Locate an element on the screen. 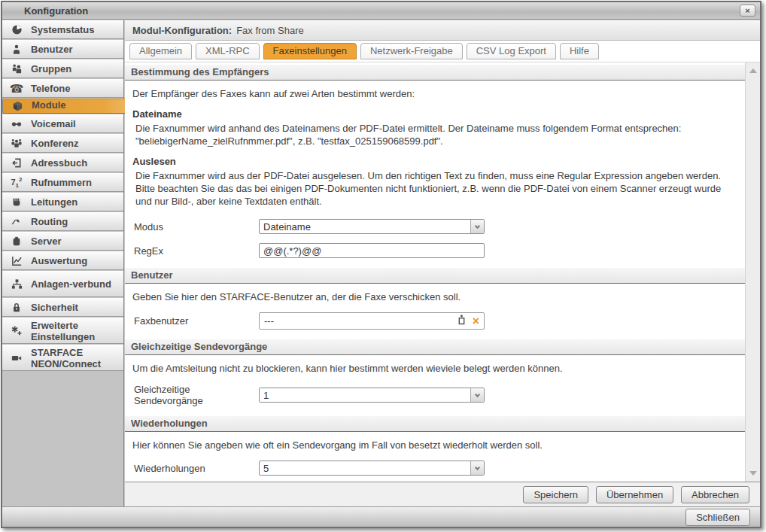 The height and width of the screenshot is (532, 766). sidebar-item-voicemail: Voicemail is located at coordinates (63, 123).